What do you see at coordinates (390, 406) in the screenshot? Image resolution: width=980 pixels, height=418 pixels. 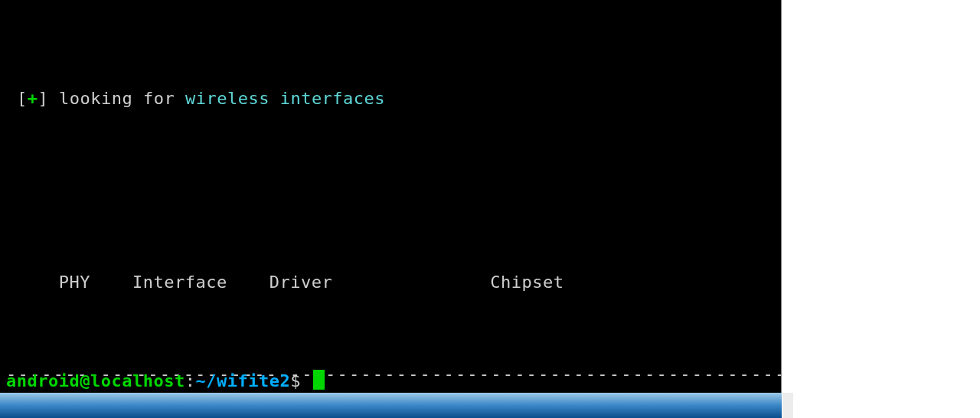 I see `desktop-taskbar` at bounding box center [390, 406].